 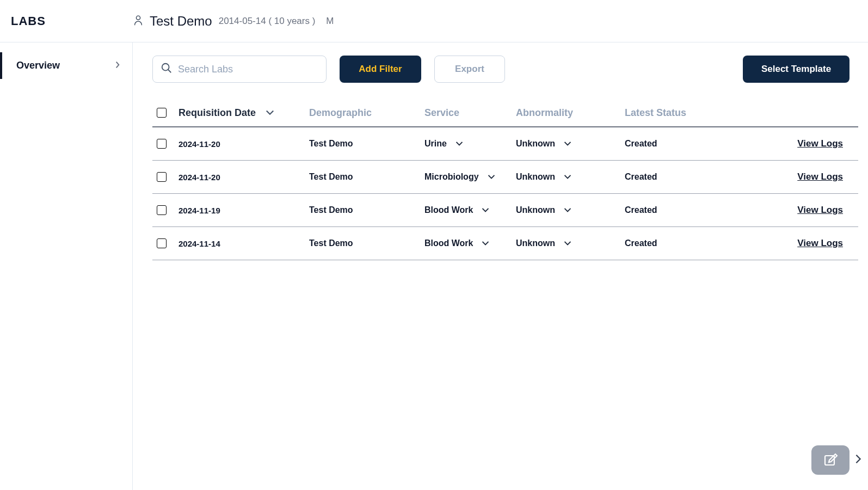 I want to click on search-icon, so click(x=167, y=69).